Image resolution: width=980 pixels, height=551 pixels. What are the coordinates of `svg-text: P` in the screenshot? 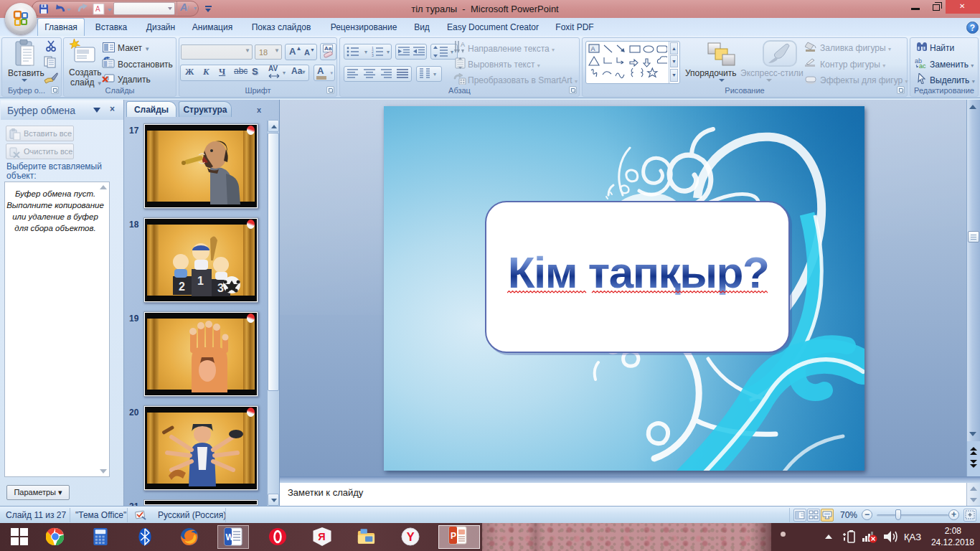 It's located at (453, 536).